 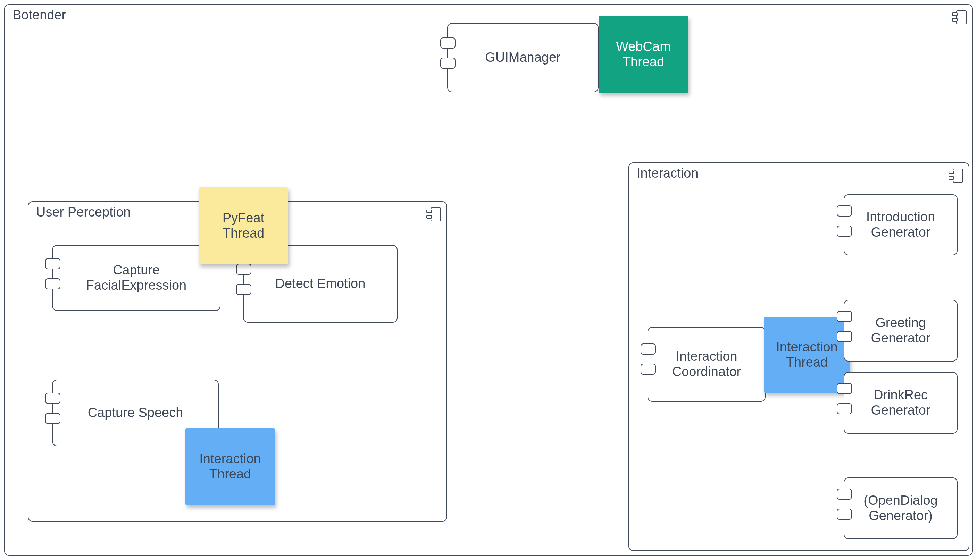 What do you see at coordinates (900, 331) in the screenshot?
I see `component-greeting-generator: GreetingGenerator` at bounding box center [900, 331].